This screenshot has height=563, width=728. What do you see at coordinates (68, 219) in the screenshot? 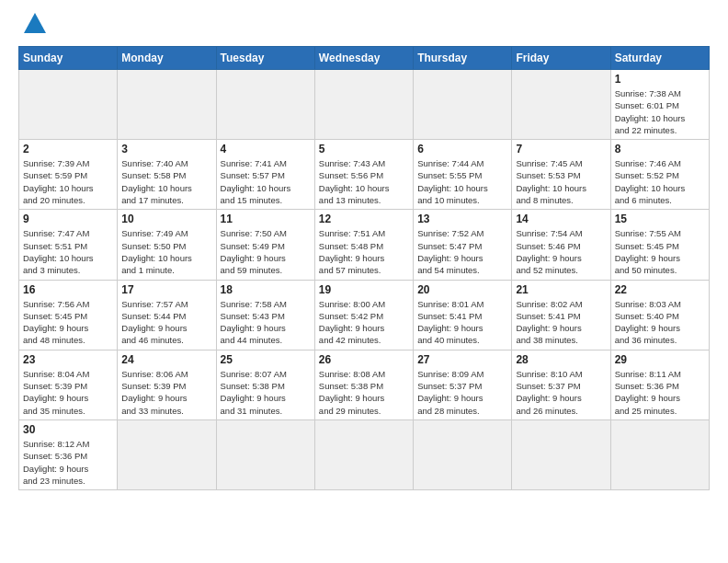
I see `day-number: 9` at bounding box center [68, 219].